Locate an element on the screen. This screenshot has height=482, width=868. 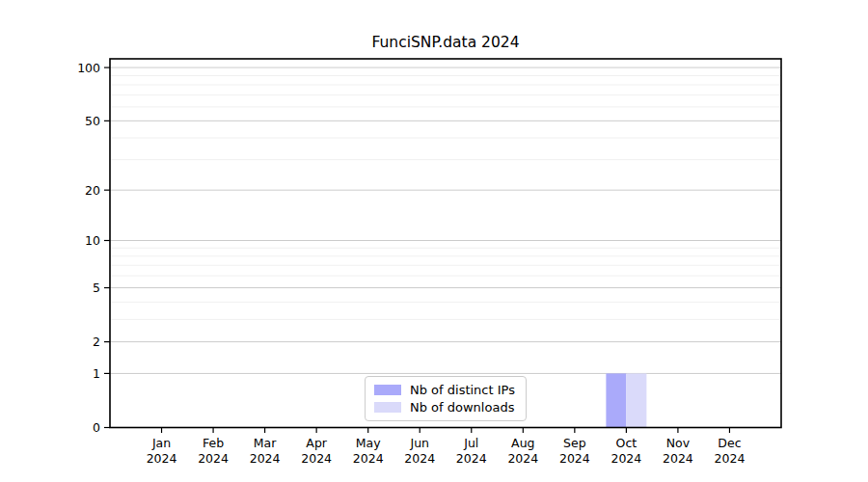
x-tick-label-month: Feb is located at coordinates (213, 443).